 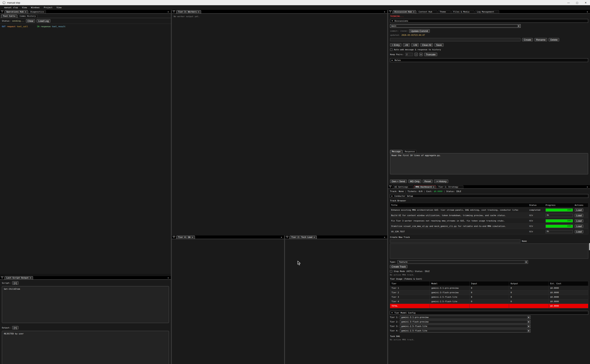 I want to click on tab-last-script-output: Last Script Output ✕, so click(x=19, y=278).